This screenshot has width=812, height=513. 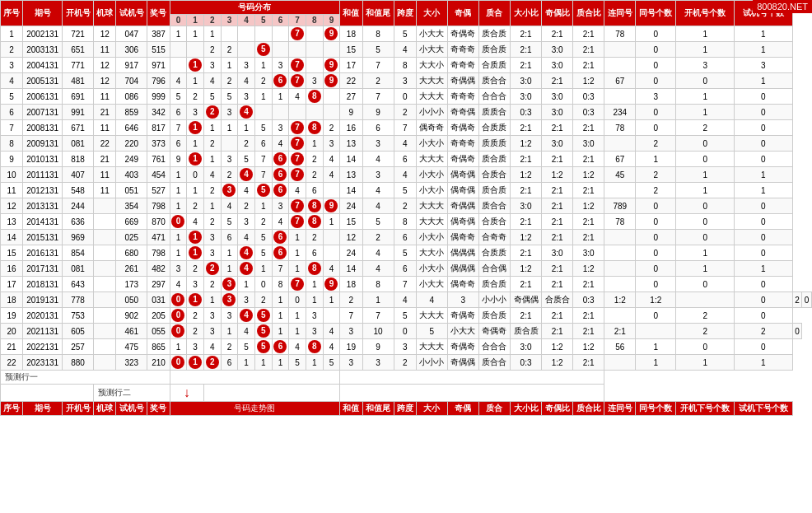 I want to click on col-bsr: 大小比, so click(x=526, y=13).